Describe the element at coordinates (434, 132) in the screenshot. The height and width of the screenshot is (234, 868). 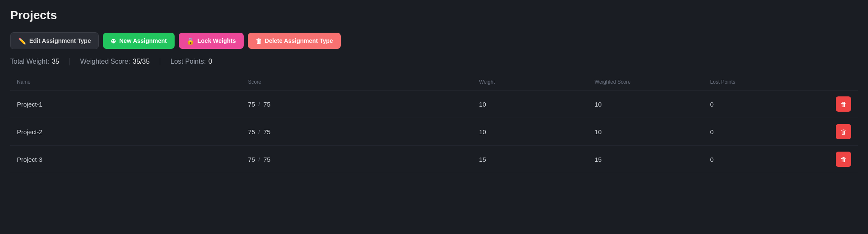
I see `table-row: Project-2 75 / 75 10 10 0 🗑` at that location.